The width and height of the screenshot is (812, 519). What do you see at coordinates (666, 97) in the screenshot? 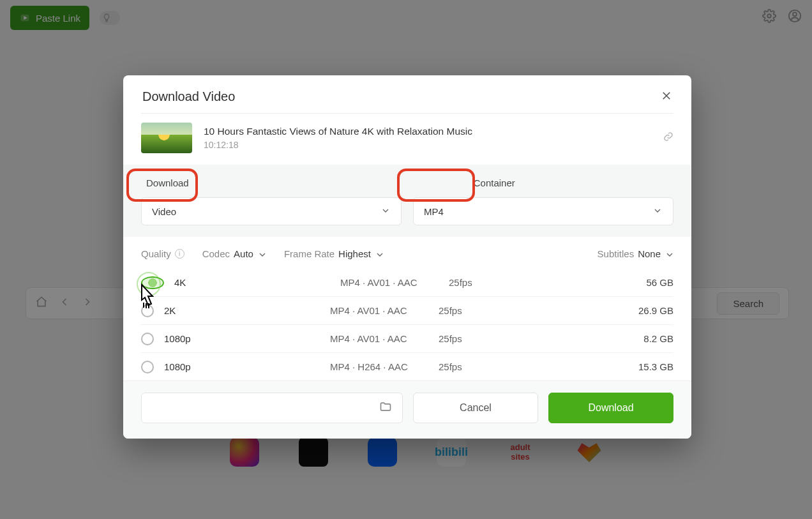
I see `close-button` at bounding box center [666, 97].